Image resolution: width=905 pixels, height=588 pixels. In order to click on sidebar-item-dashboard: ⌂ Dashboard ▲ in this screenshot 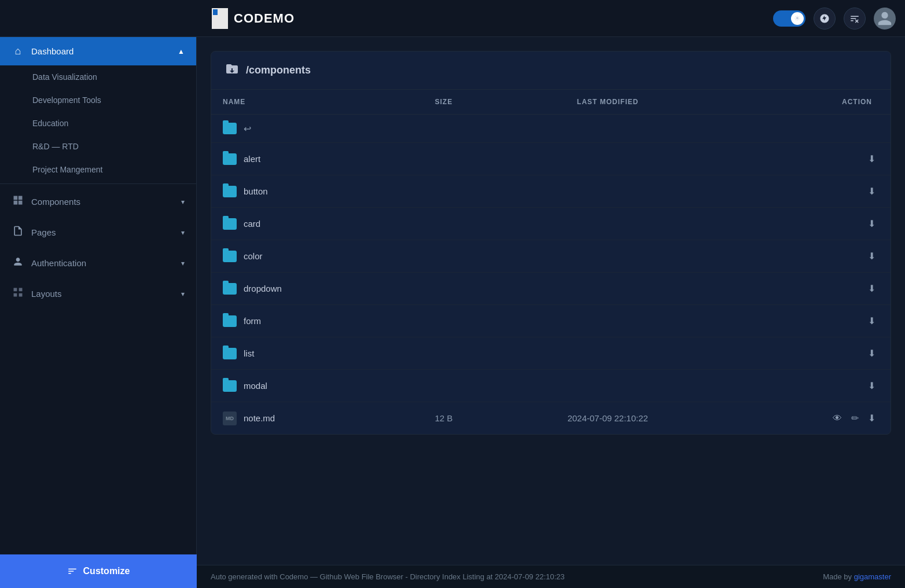, I will do `click(98, 51)`.